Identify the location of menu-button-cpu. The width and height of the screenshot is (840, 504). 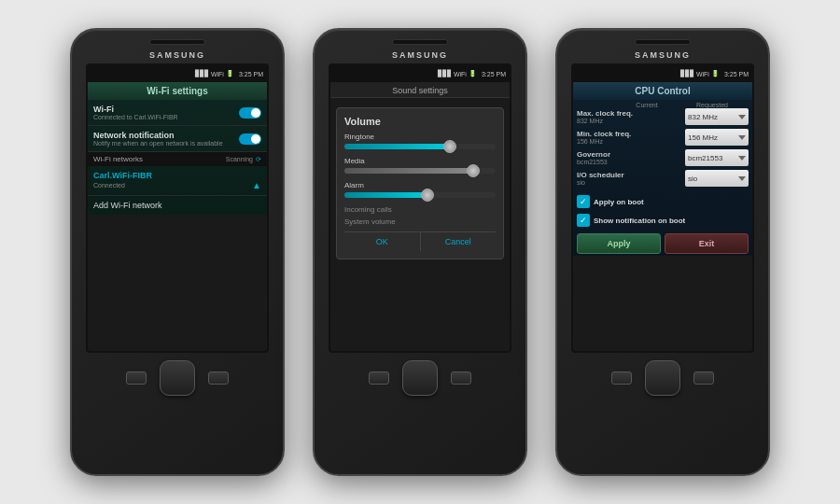
(622, 378).